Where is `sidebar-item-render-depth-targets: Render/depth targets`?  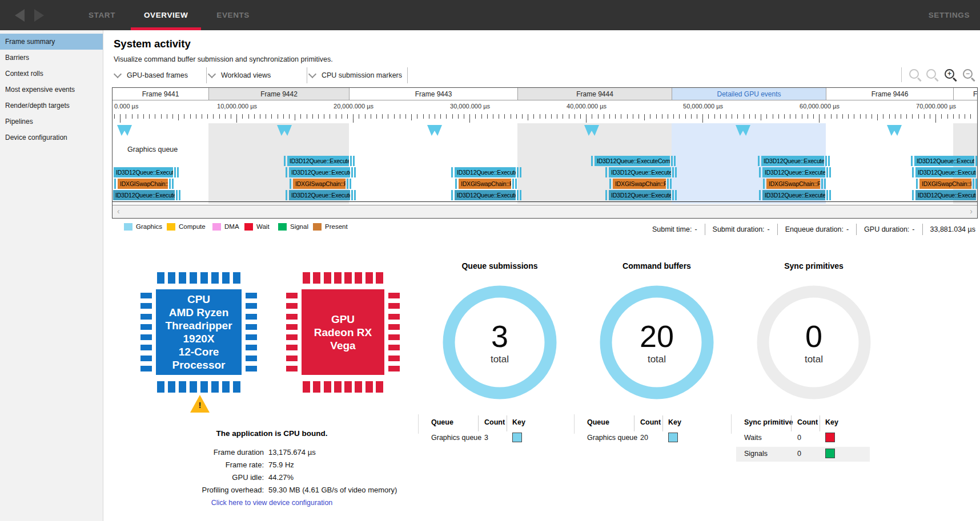
sidebar-item-render-depth-targets: Render/depth targets is located at coordinates (51, 106).